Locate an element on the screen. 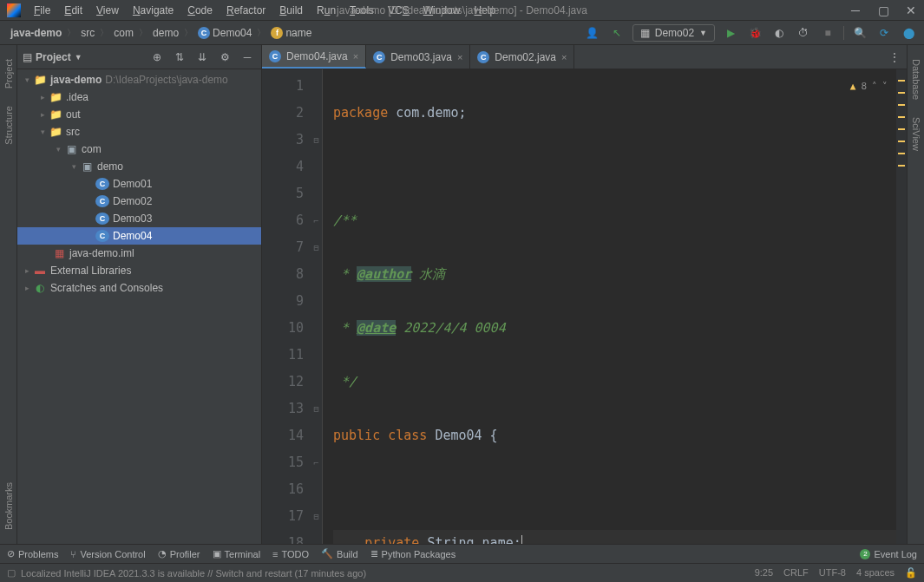  stop-button: ■ is located at coordinates (828, 33).